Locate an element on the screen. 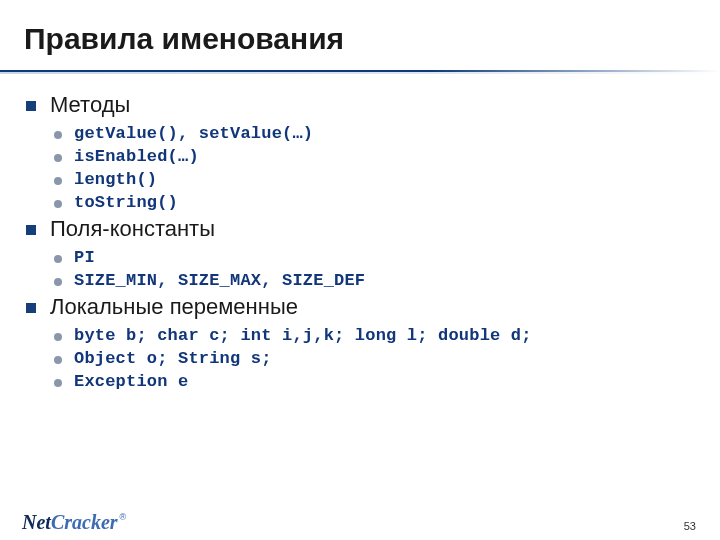 Image resolution: width=720 pixels, height=540 pixels. code-text: SIZE_MIN, SIZE_MAX, SIZE_DEF is located at coordinates (220, 280).